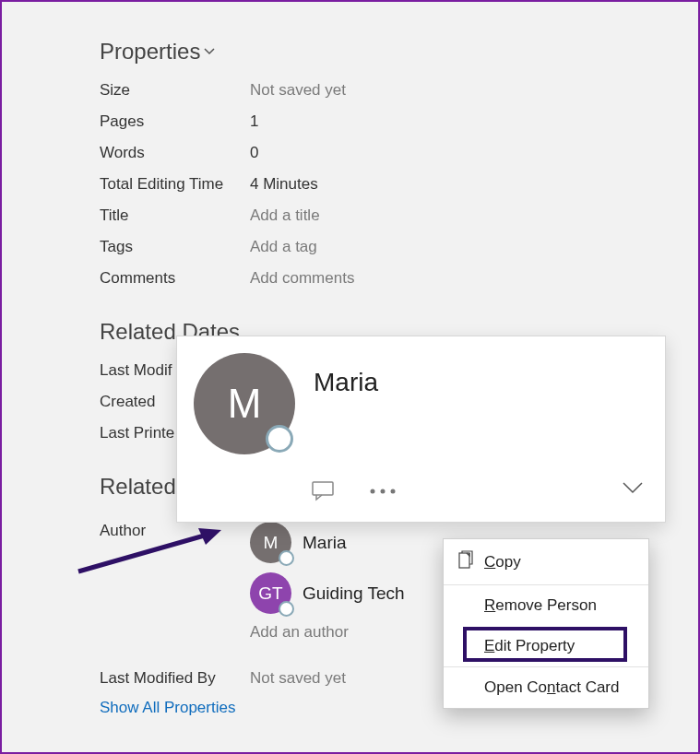 The width and height of the screenshot is (700, 754). I want to click on words-value: 0, so click(255, 153).